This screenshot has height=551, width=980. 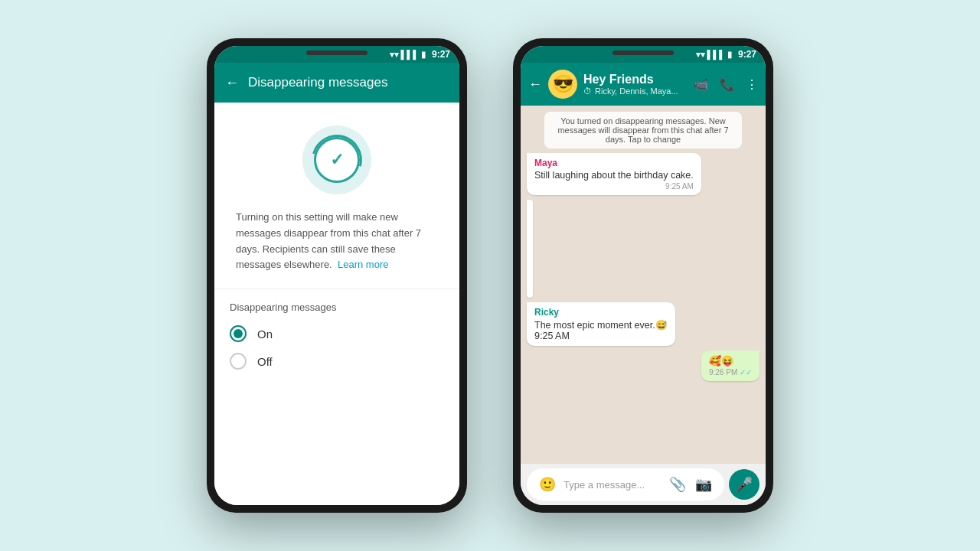 I want to click on status-time-2: 9:27, so click(x=747, y=54).